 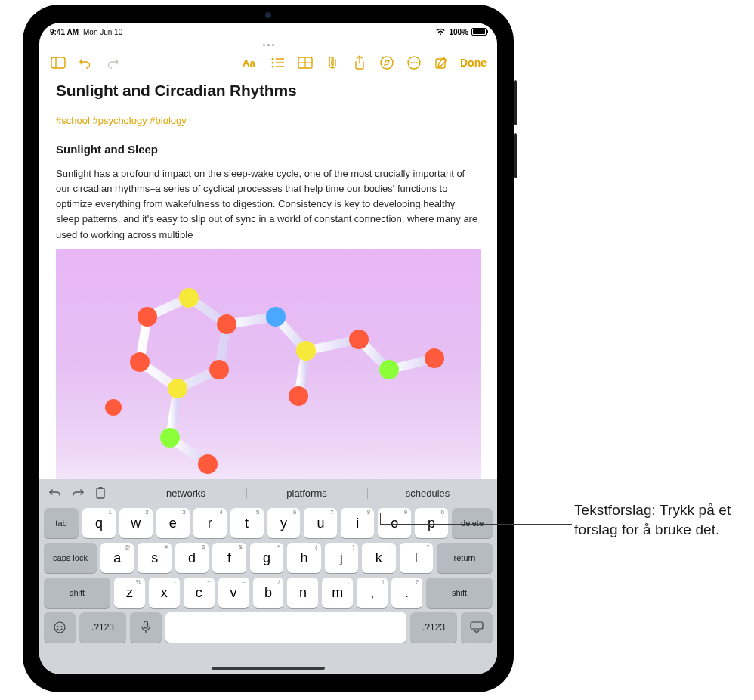 What do you see at coordinates (192, 558) in the screenshot?
I see `key-d: $d` at bounding box center [192, 558].